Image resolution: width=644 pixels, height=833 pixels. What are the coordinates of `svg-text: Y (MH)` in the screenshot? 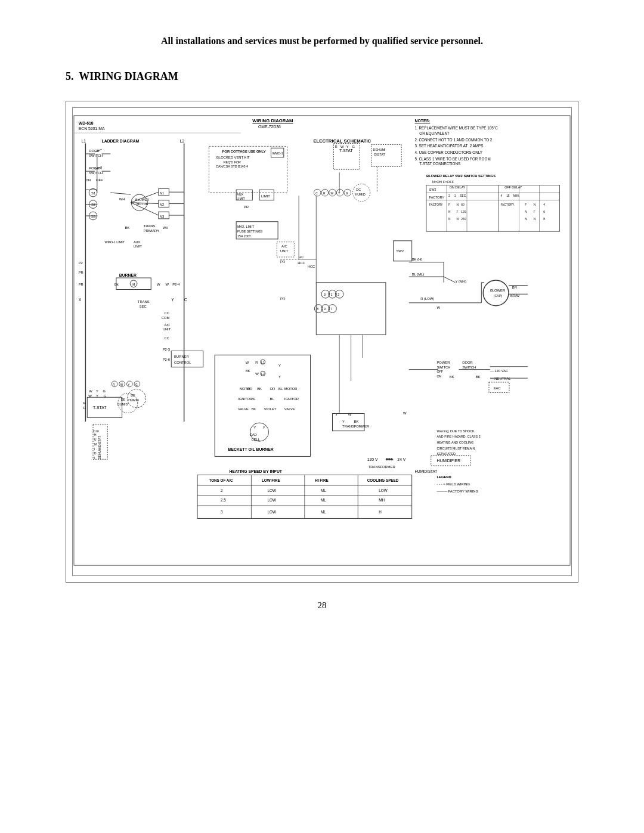 It's located at (461, 281).